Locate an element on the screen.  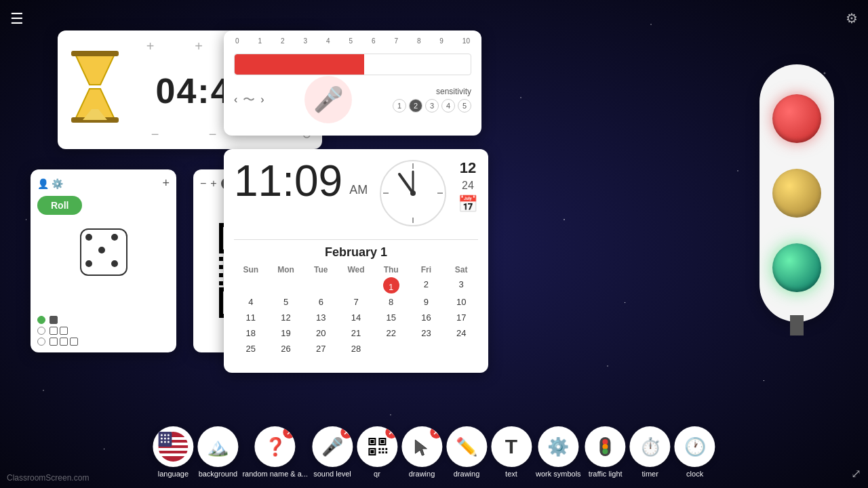
traffic-light-red is located at coordinates (797, 119).